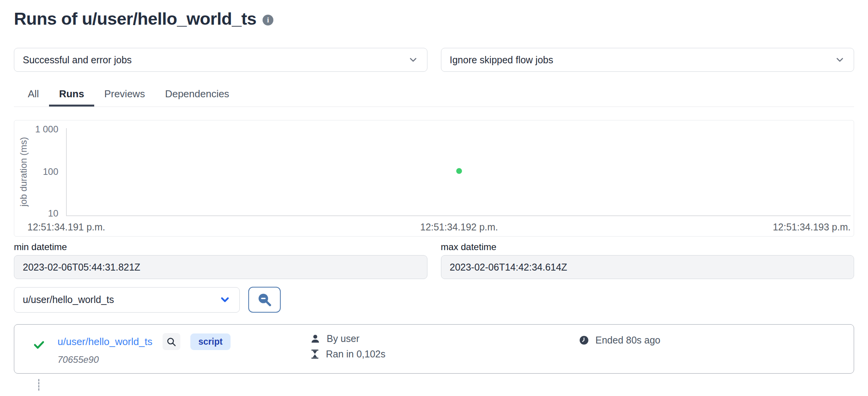  Describe the element at coordinates (434, 60) in the screenshot. I see `filters-row: Successful and error jobs Ignore skipped…` at that location.